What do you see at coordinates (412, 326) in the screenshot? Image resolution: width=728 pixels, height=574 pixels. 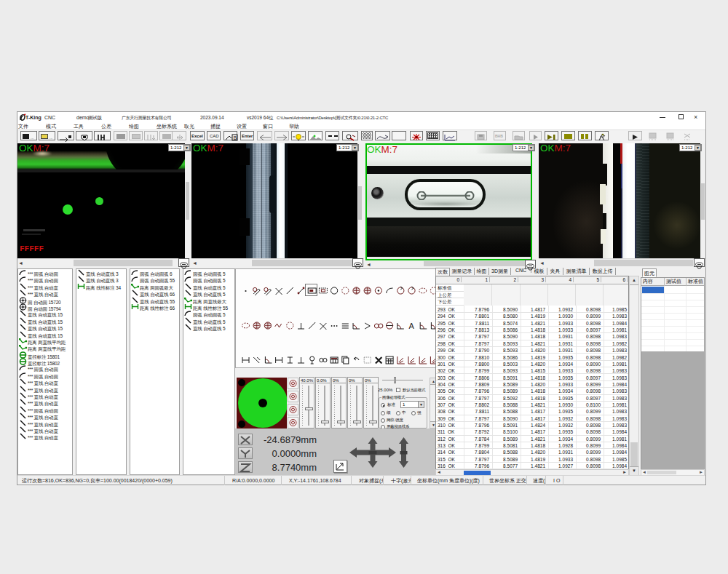 I see `svg-text: A` at bounding box center [412, 326].